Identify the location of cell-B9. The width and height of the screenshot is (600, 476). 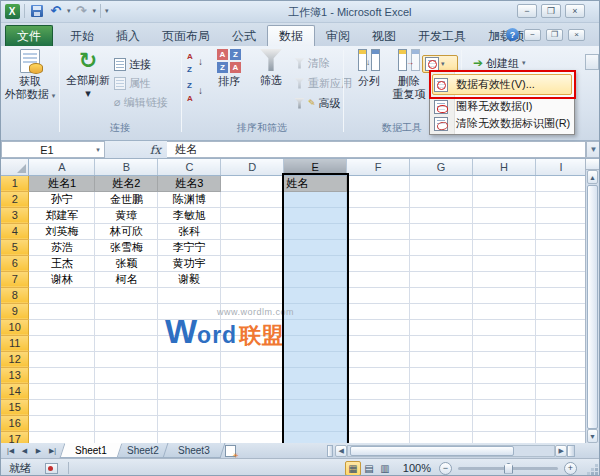
(126, 311).